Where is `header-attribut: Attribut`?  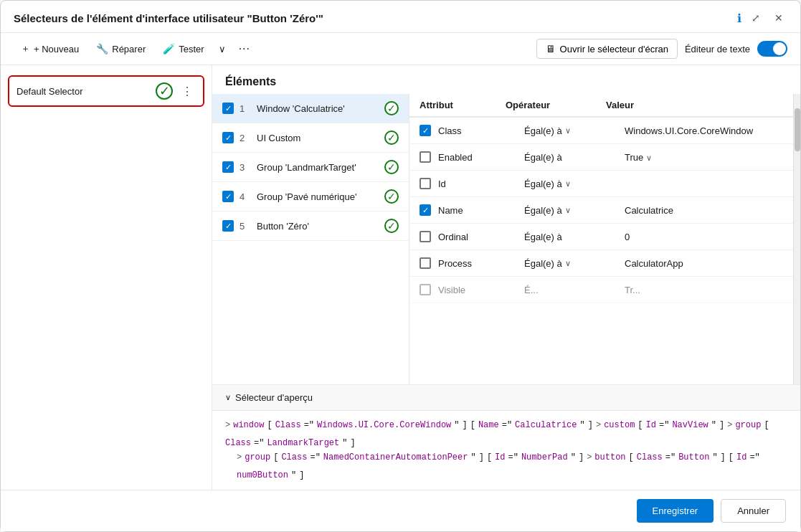
header-attribut: Attribut is located at coordinates (463, 105).